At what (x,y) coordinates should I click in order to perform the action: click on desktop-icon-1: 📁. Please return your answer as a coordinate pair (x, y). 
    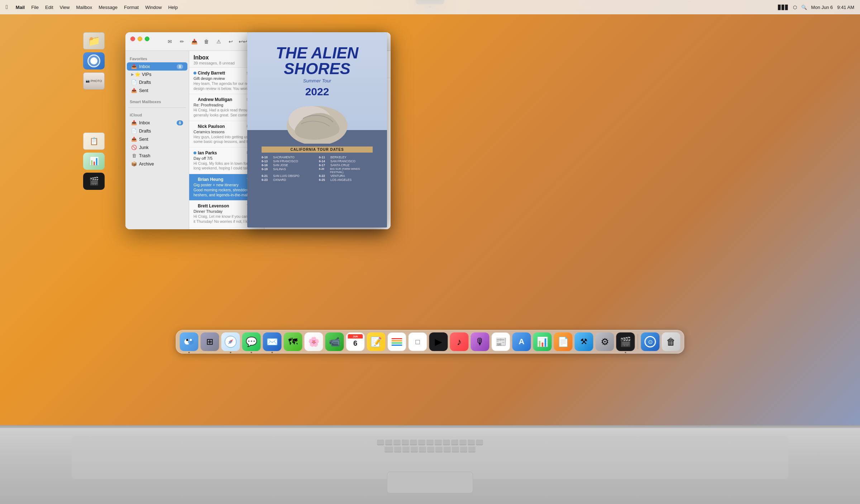
    Looking at the image, I should click on (94, 41).